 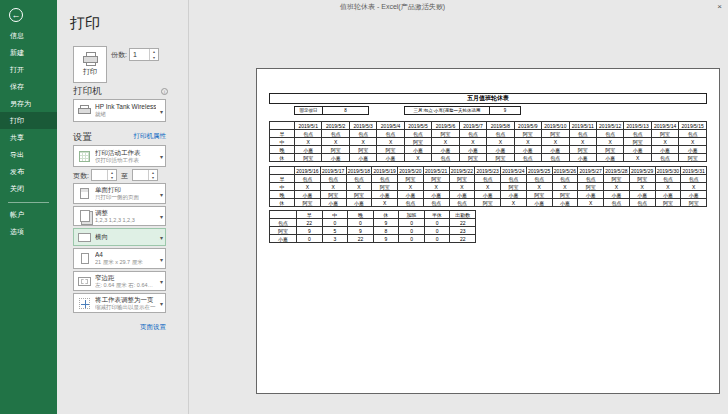 I want to click on sidebar-footer-item-0: 帐户, so click(x=28, y=214).